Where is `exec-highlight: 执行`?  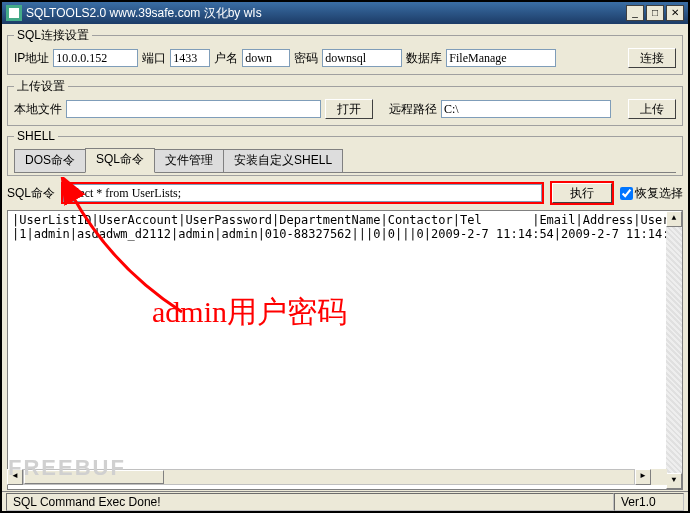 exec-highlight: 执行 is located at coordinates (582, 193).